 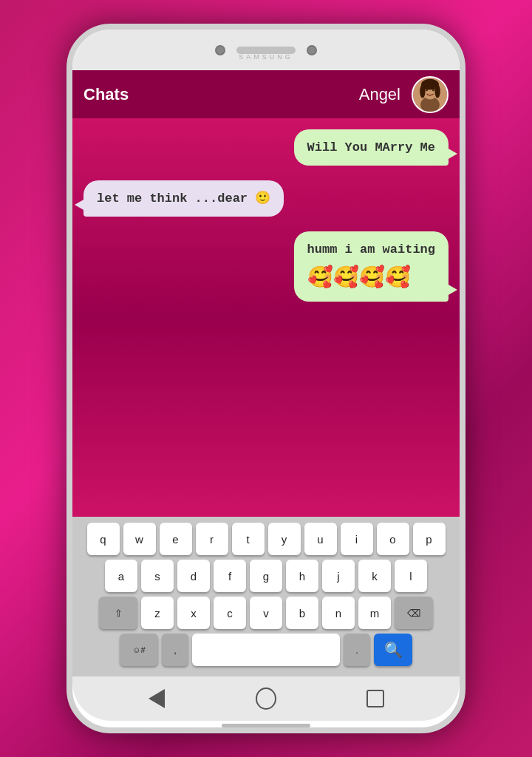 What do you see at coordinates (430, 95) in the screenshot?
I see `avatar-image` at bounding box center [430, 95].